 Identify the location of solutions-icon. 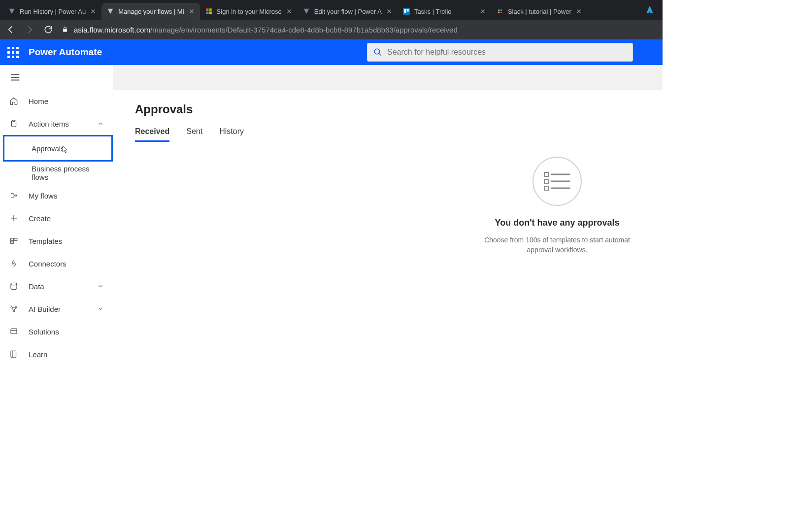
(14, 332).